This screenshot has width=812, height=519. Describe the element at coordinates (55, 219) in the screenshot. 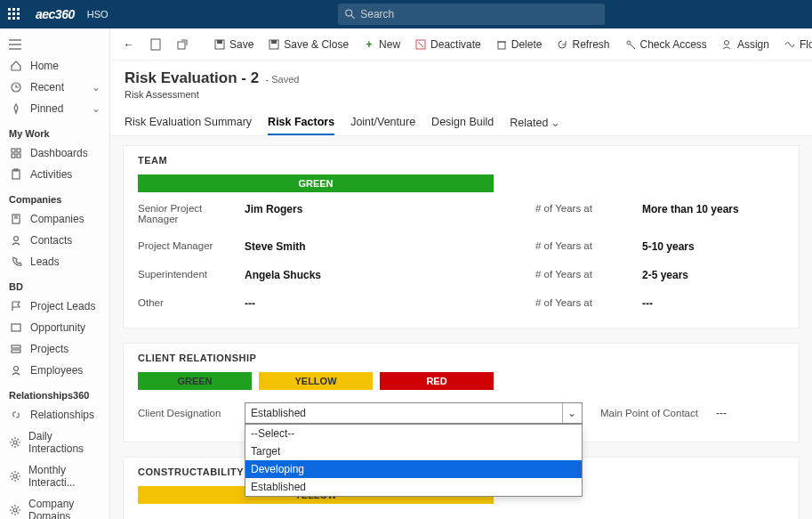

I see `sidebar-item-companies: Companies` at that location.